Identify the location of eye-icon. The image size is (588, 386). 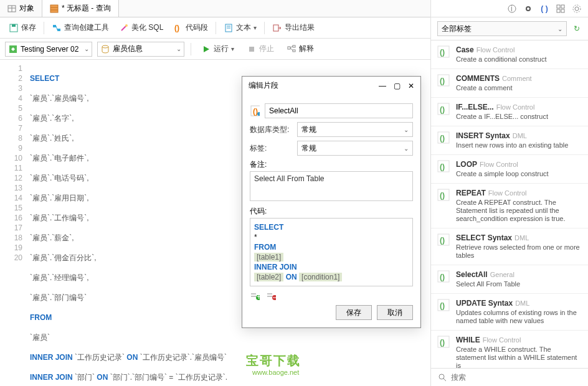
(528, 9).